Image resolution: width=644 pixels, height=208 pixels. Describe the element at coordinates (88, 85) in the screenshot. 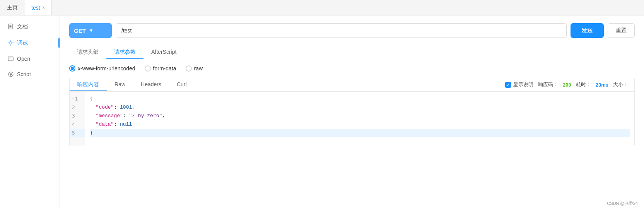

I see `tab-response-body: 响应内容` at that location.